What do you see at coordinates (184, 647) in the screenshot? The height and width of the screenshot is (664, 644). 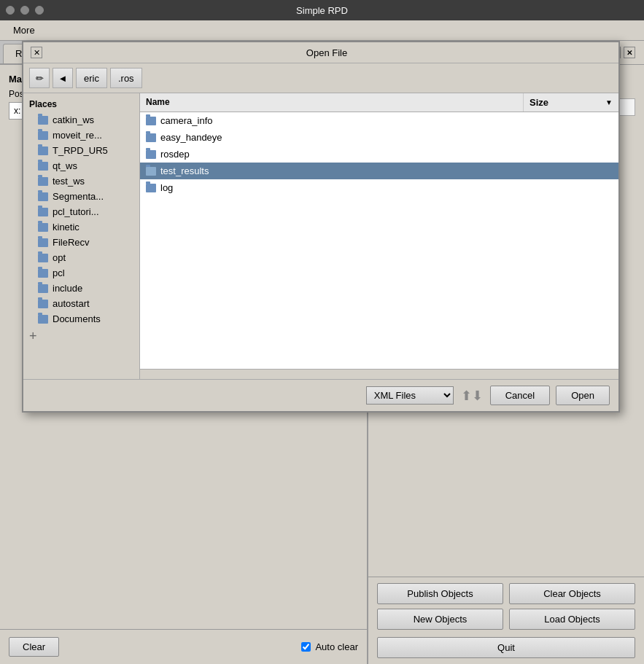 I see `left-bottom: Clear Auto clear` at bounding box center [184, 647].